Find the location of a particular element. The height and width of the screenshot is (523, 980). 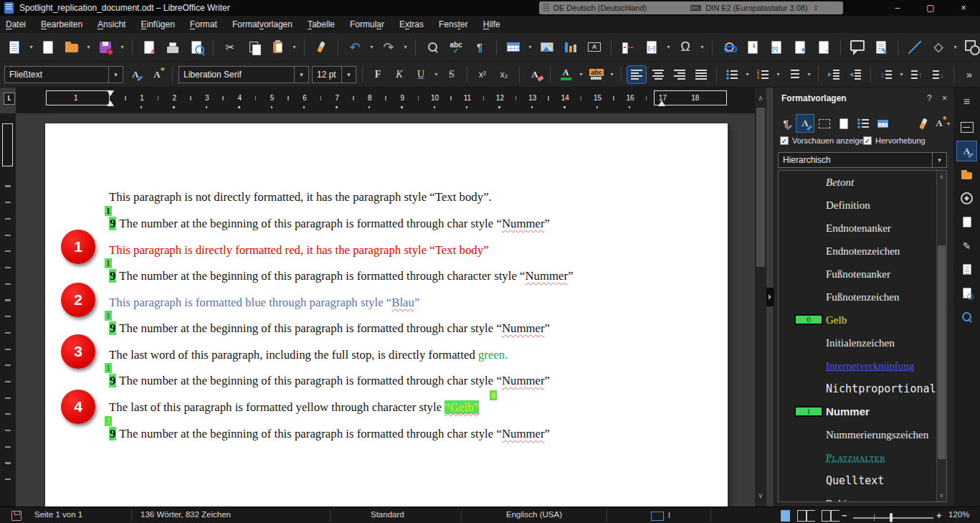

align-right-button is located at coordinates (680, 75).